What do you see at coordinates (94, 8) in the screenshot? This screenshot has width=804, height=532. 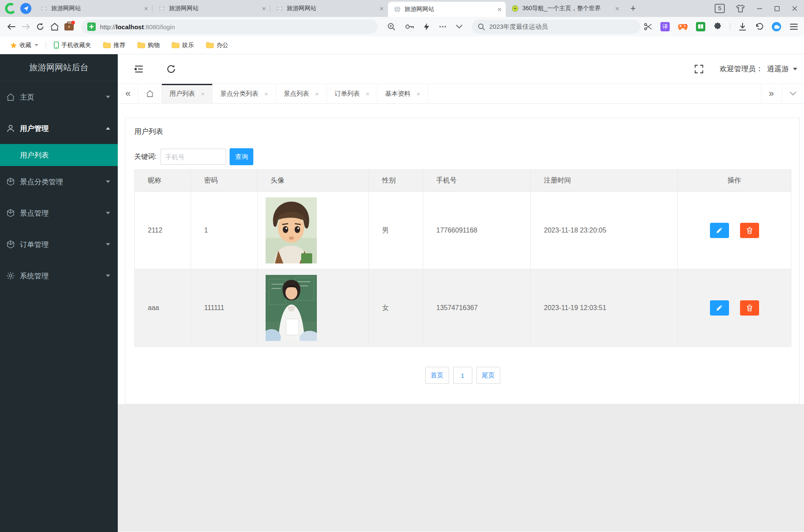 I see `browser-tab-1: 旅游网网站 ×` at bounding box center [94, 8].